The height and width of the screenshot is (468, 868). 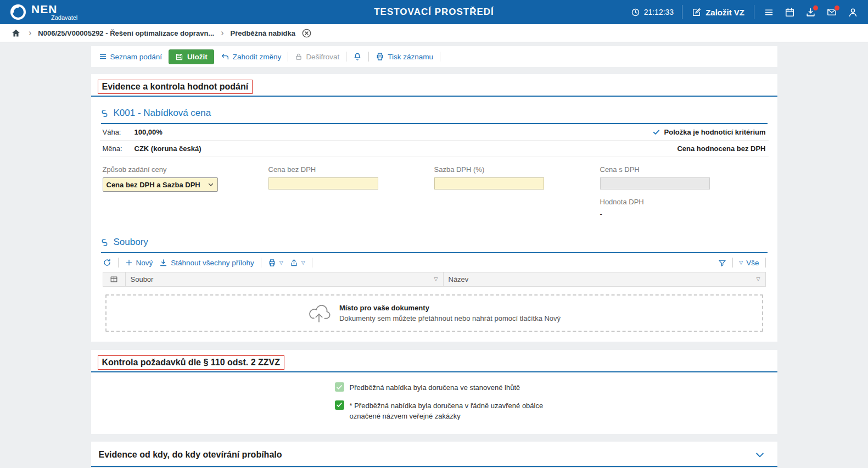 I want to click on bell-icon, so click(x=357, y=57).